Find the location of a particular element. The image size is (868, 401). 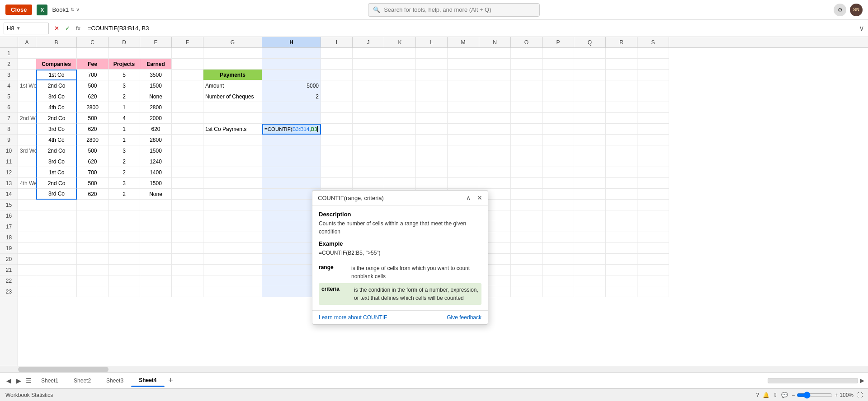

cell-E5: None is located at coordinates (156, 97).